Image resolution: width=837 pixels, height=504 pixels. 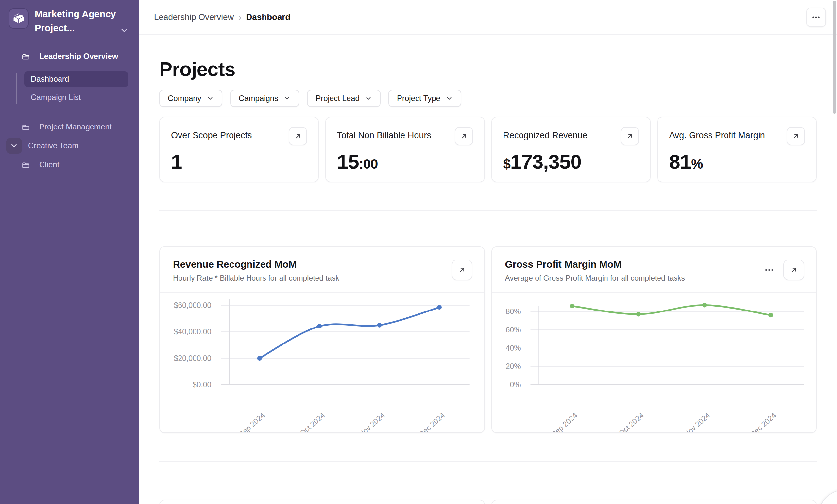 What do you see at coordinates (69, 56) in the screenshot?
I see `sidebar-item-leadership-overview: Leadership Overview` at bounding box center [69, 56].